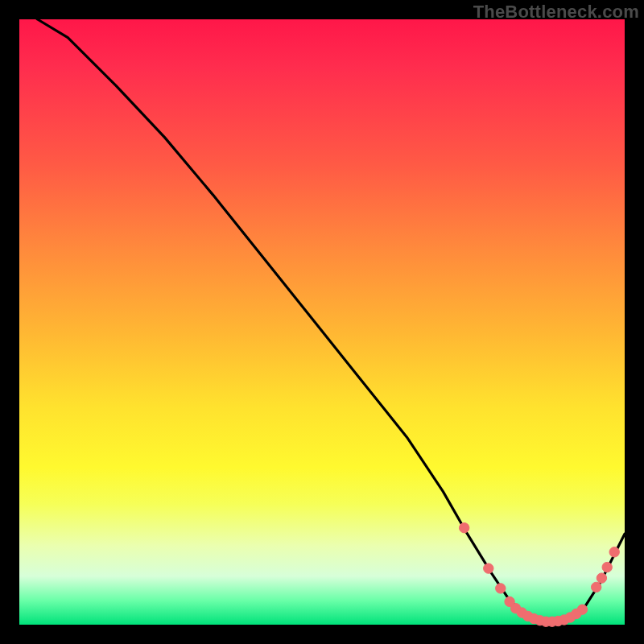 The width and height of the screenshot is (644, 644). I want to click on curve-markers, so click(539, 575).